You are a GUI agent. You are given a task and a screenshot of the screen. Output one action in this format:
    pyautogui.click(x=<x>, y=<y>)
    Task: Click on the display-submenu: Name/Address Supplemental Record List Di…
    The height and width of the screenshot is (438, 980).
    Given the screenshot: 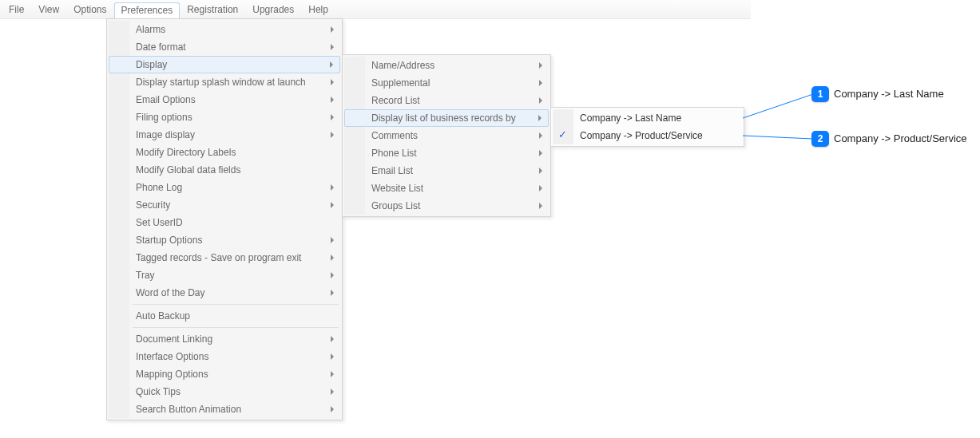 What is the action you would take?
    pyautogui.click(x=446, y=136)
    